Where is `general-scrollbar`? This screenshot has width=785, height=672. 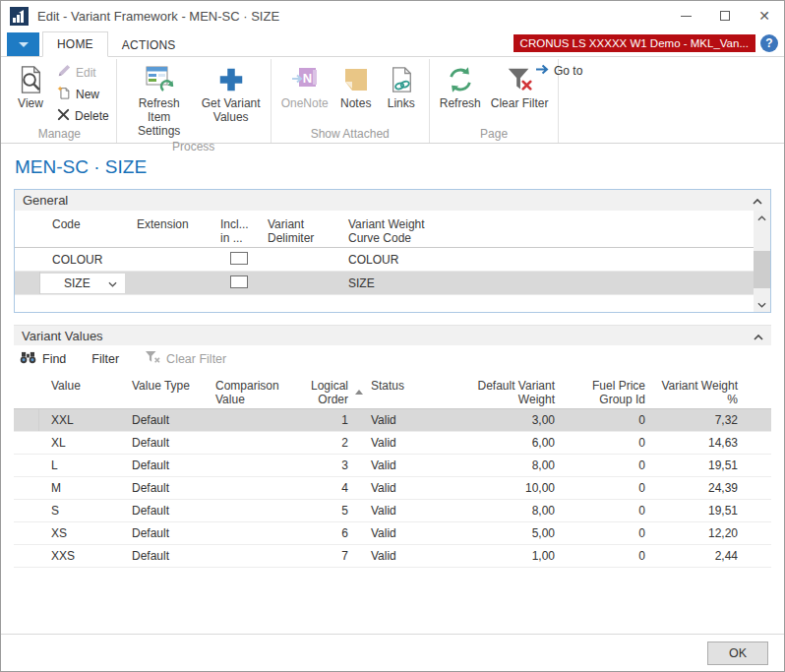 general-scrollbar is located at coordinates (761, 262).